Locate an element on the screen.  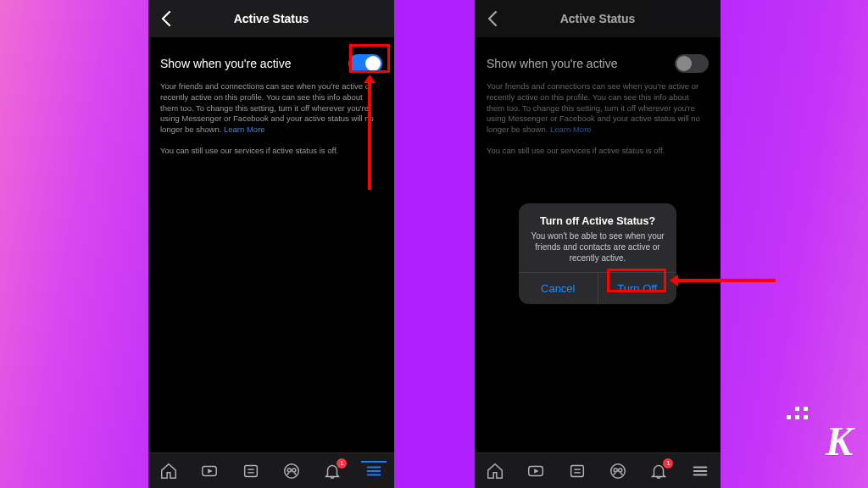
confirm-dialog: Turn off Active Status? You won't be abl… is located at coordinates (598, 254).